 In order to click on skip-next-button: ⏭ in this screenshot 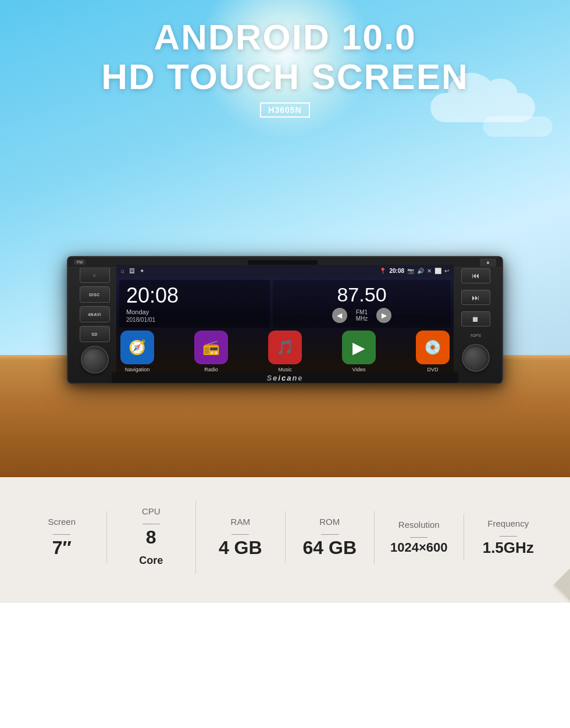, I will do `click(476, 297)`.